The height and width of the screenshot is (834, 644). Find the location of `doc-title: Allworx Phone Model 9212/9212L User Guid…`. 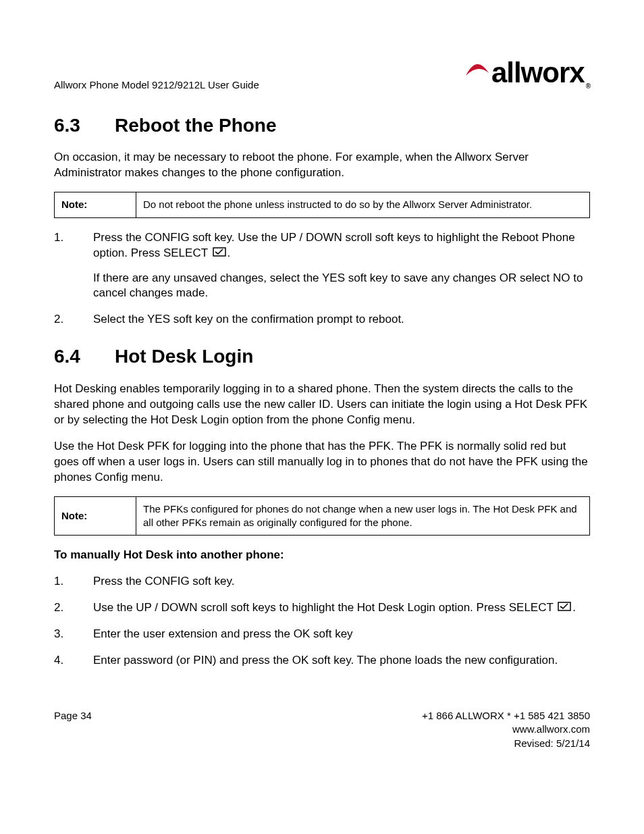

doc-title: Allworx Phone Model 9212/9212L User Guid… is located at coordinates (157, 85).